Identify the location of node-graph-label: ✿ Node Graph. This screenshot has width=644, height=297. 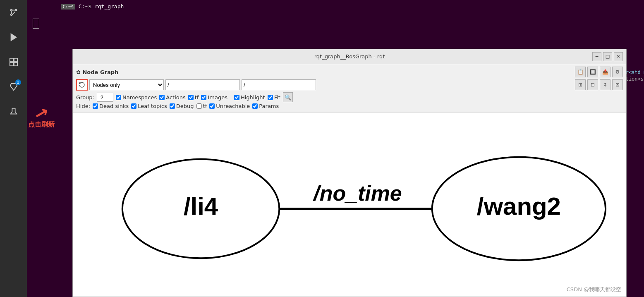
(97, 72).